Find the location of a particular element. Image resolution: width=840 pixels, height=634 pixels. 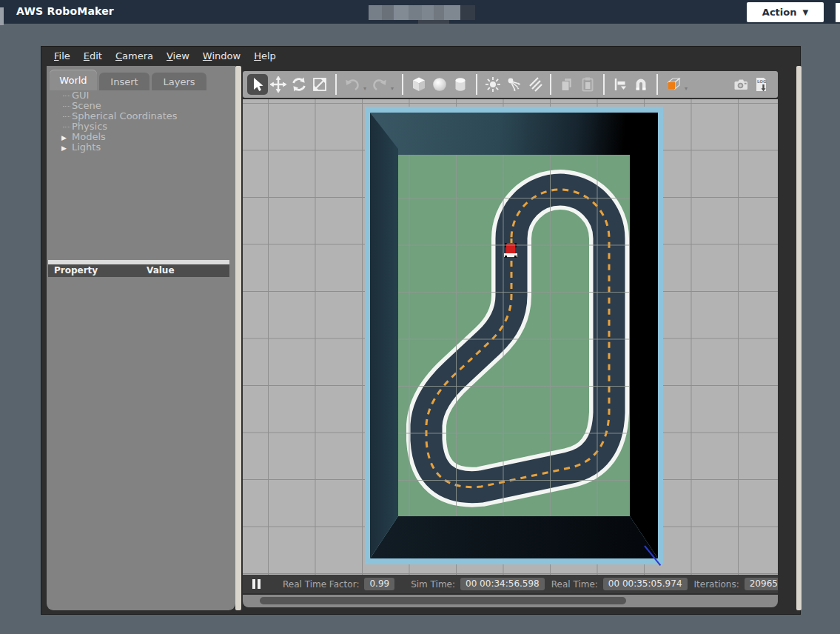

scale-tool-button is located at coordinates (320, 84).